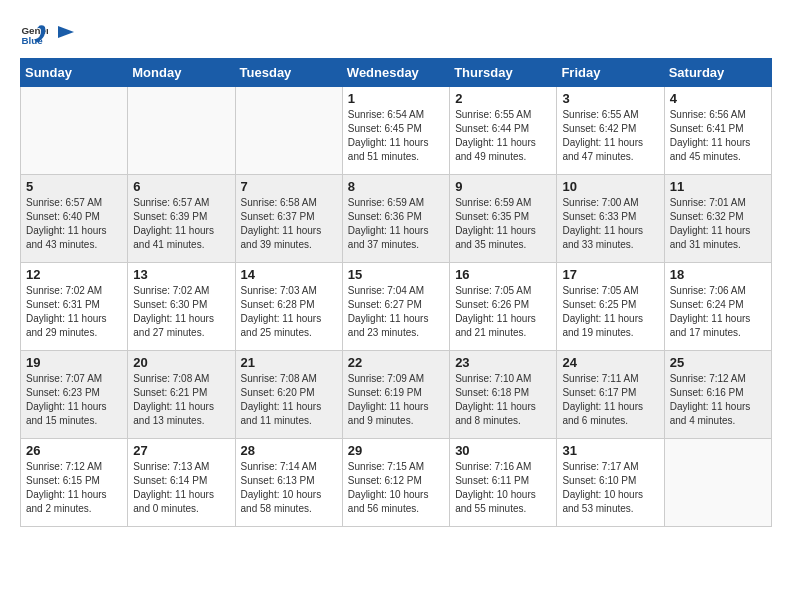 The height and width of the screenshot is (612, 792). I want to click on calendar-cell: 12Sunrise: 7:02 AM Sunset: 6:31 PM Dayli…, so click(74, 307).